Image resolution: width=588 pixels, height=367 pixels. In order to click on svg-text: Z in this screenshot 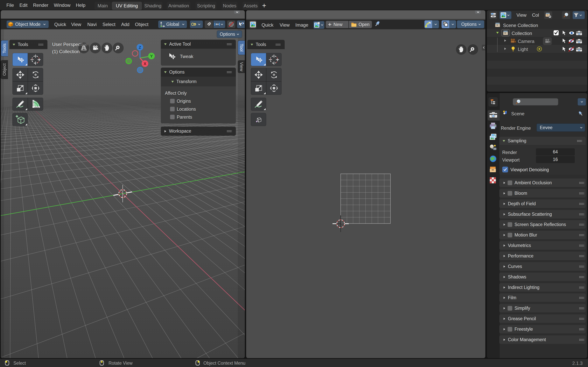, I will do `click(140, 47)`.